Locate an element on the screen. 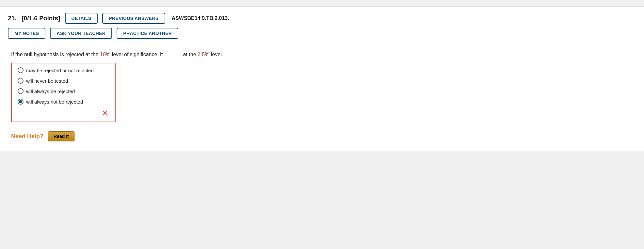 The height and width of the screenshot is (249, 644). details-button: DETAILS is located at coordinates (82, 18).